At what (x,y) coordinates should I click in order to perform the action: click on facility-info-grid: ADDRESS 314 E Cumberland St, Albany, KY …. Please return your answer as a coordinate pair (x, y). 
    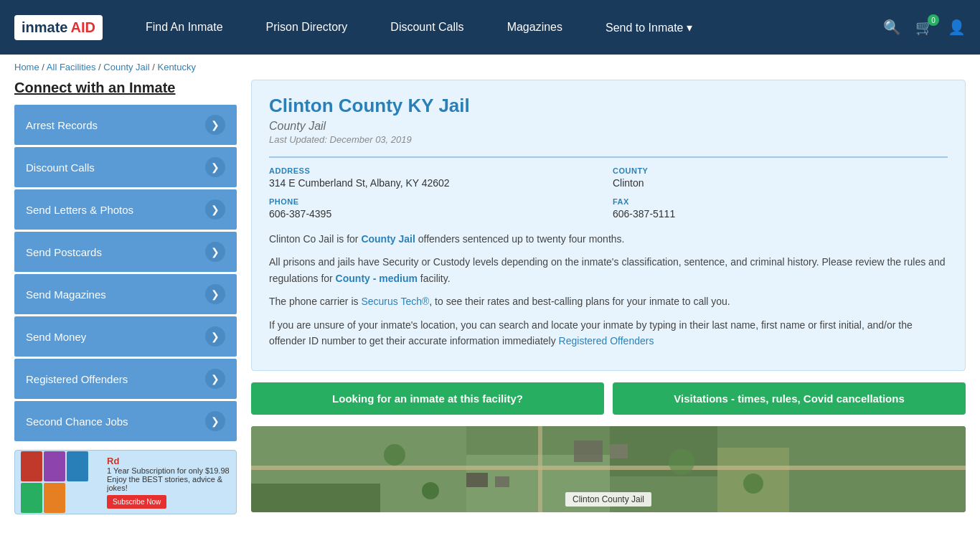
    Looking at the image, I should click on (608, 188).